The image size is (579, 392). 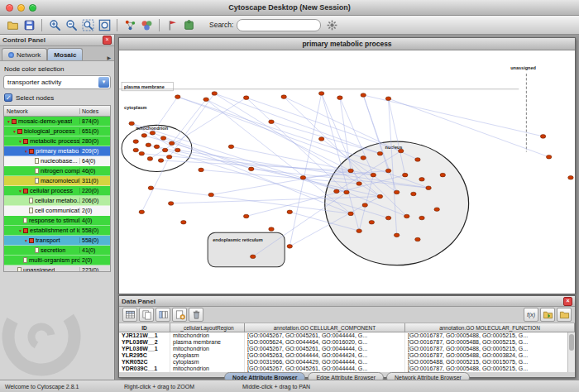 What do you see at coordinates (88, 25) in the screenshot?
I see `zoom-selected-button` at bounding box center [88, 25].